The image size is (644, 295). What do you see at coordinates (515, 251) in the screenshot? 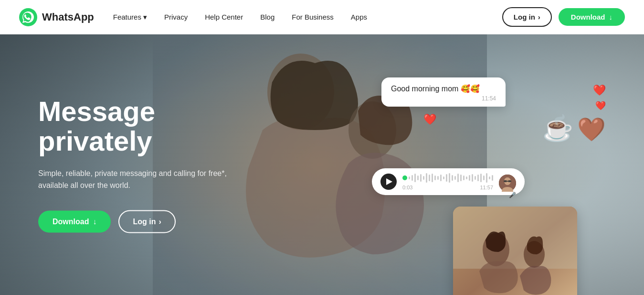
I see `photo-card-inner: 11:57` at bounding box center [515, 251].